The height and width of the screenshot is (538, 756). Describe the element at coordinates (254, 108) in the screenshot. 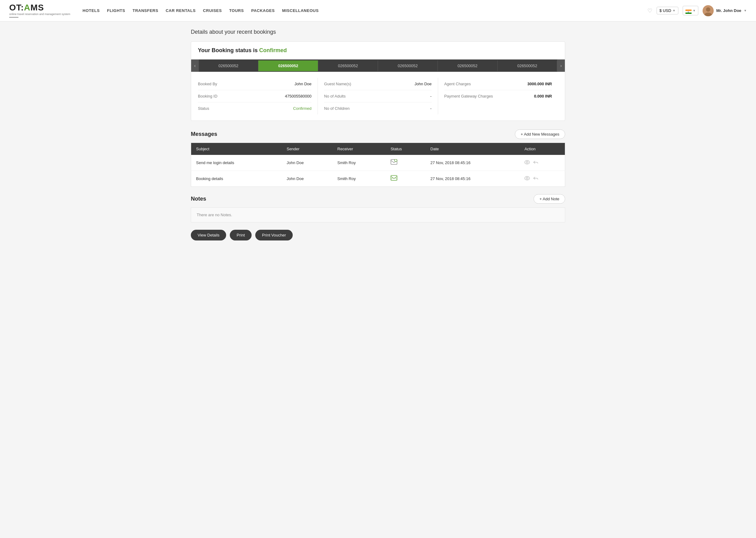

I see `detail-status: Status Confirmed` at that location.